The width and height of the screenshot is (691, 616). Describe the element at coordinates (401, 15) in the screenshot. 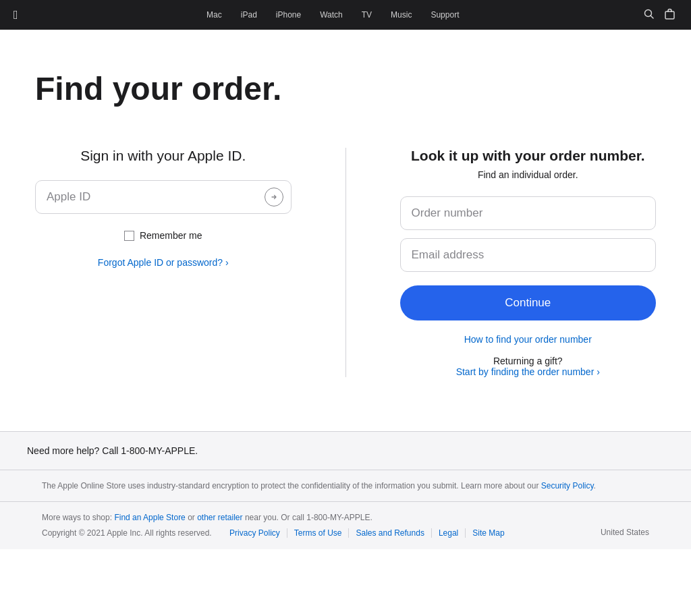

I see `nav-music: Music` at that location.